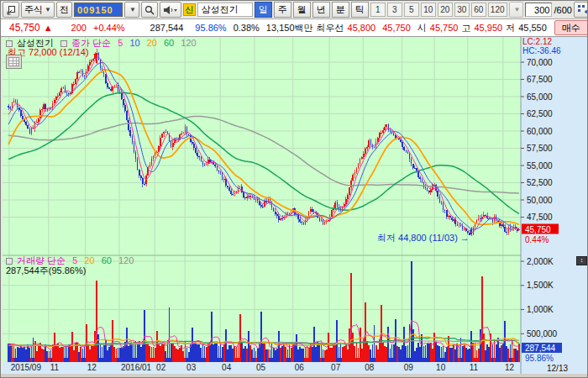 The image size is (588, 378). I want to click on minute-20-button: 20, so click(445, 10).